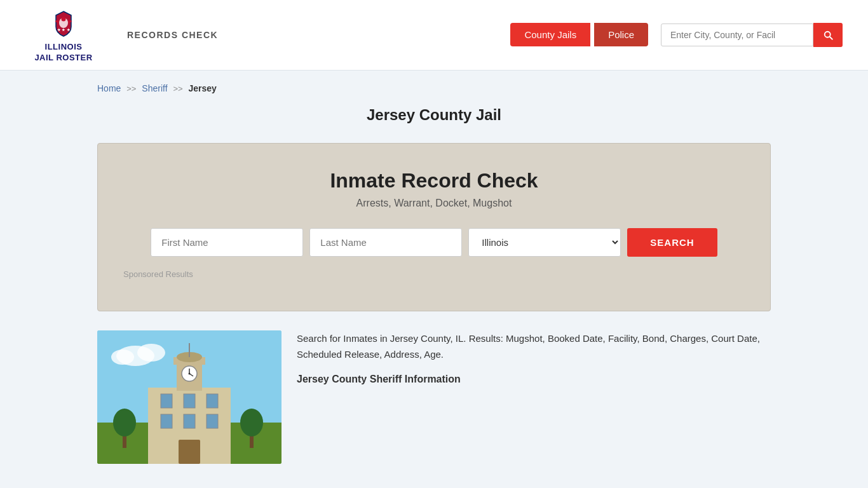 The height and width of the screenshot is (488, 868). I want to click on police-button: Police, so click(621, 34).